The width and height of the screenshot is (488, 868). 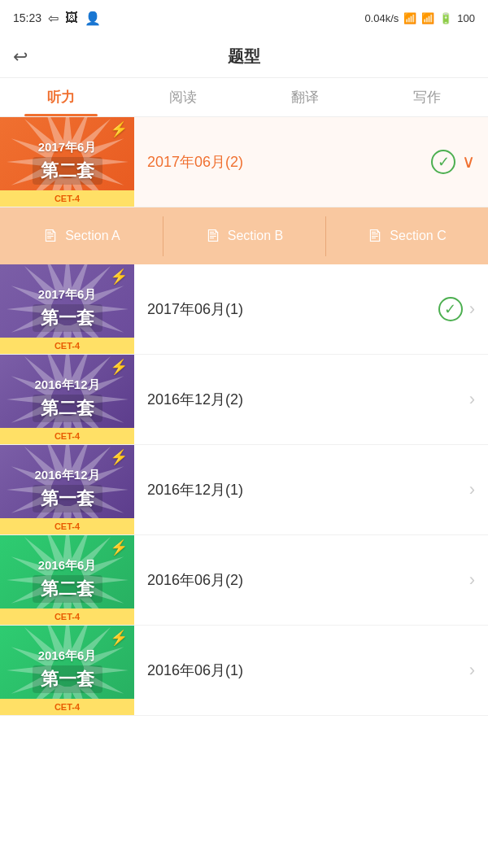 What do you see at coordinates (61, 98) in the screenshot?
I see `tab-listening: 听力` at bounding box center [61, 98].